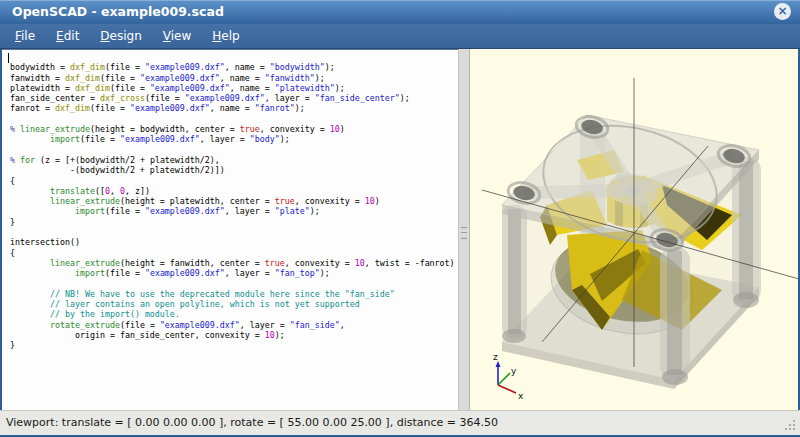 The height and width of the screenshot is (437, 800). What do you see at coordinates (400, 424) in the screenshot?
I see `status-bar: Viewport: translate = [ 0.00 0.00 0.00 ]…` at bounding box center [400, 424].